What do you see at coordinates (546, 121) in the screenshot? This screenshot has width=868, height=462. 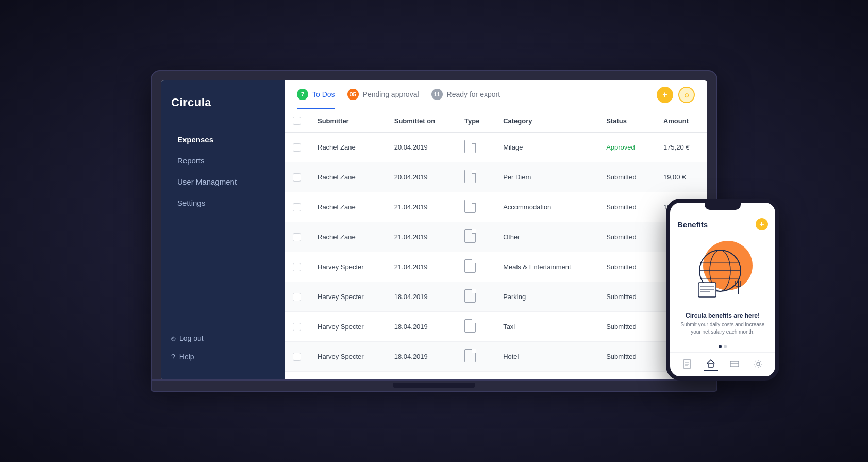 I see `category-header: Category` at bounding box center [546, 121].